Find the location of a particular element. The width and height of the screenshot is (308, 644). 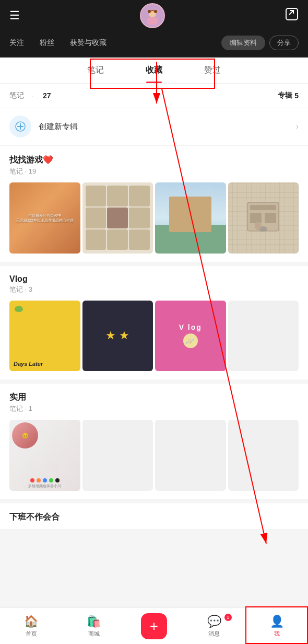

sub-tab-albums: 专辑 is located at coordinates (285, 96).